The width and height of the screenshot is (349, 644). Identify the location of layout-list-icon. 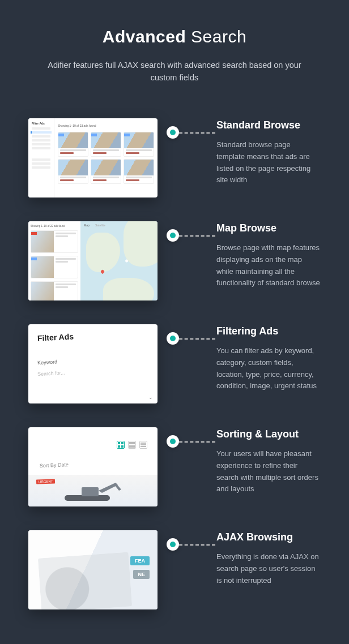
(143, 445).